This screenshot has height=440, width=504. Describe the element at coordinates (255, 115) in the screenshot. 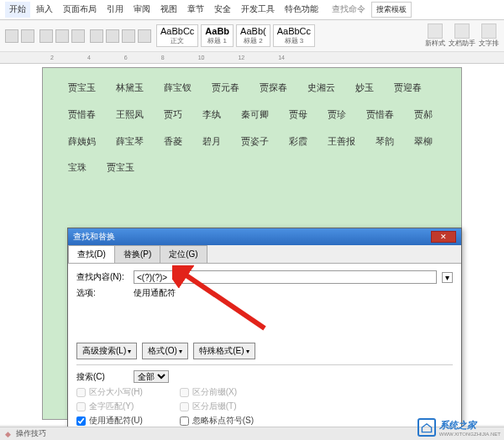

I see `name-cell: 秦可卿` at that location.